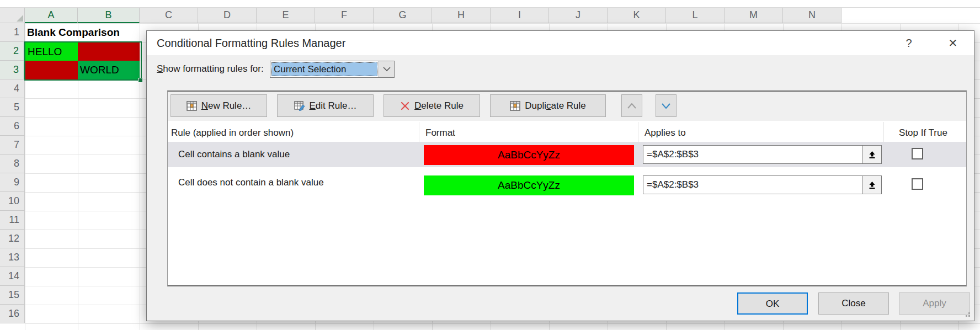 This screenshot has height=330, width=980. What do you see at coordinates (754, 15) in the screenshot?
I see `column-header-M: M` at bounding box center [754, 15].